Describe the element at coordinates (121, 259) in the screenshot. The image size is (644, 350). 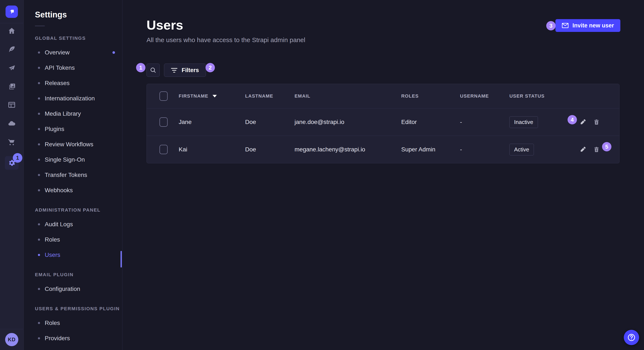
I see `subnav-scrollbar-thumb` at that location.